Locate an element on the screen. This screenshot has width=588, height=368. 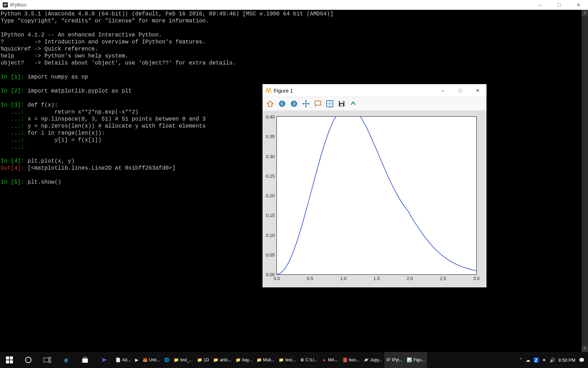
y-tick: 0.05 is located at coordinates (268, 254).